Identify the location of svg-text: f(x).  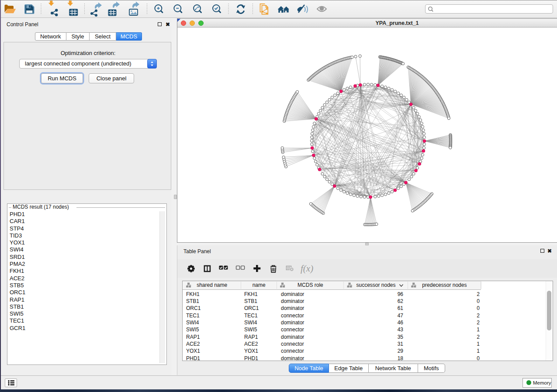
(307, 268).